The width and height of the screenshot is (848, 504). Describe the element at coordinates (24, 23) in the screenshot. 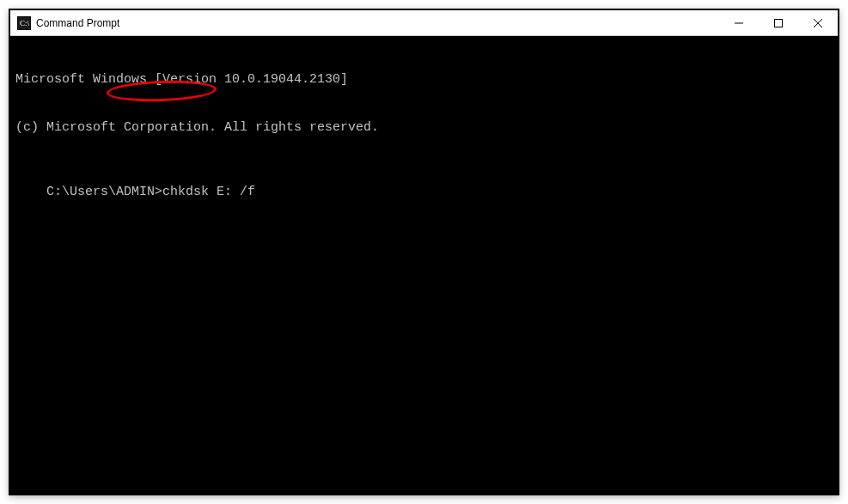

I see `cmd-icon: C:\` at that location.